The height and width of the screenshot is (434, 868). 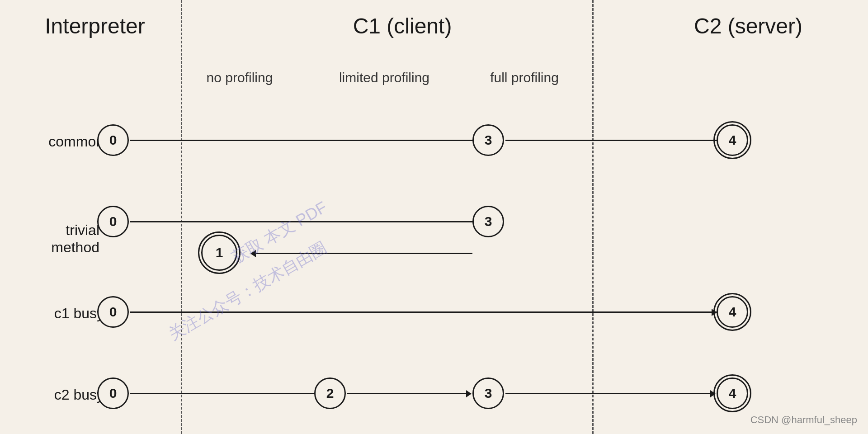 What do you see at coordinates (330, 393) in the screenshot?
I see `circle-c2busy-2: 2` at bounding box center [330, 393].